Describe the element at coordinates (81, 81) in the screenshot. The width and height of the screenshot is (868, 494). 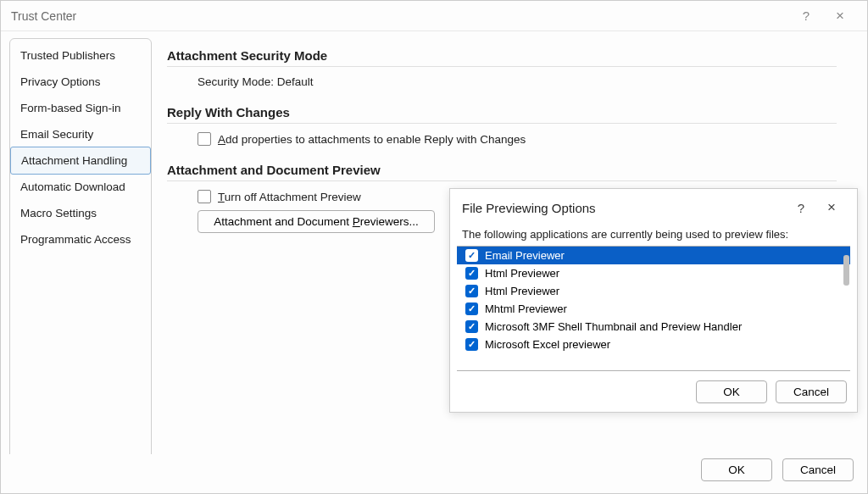
I see `sidebar-item-privacy-options: Privacy Options` at that location.